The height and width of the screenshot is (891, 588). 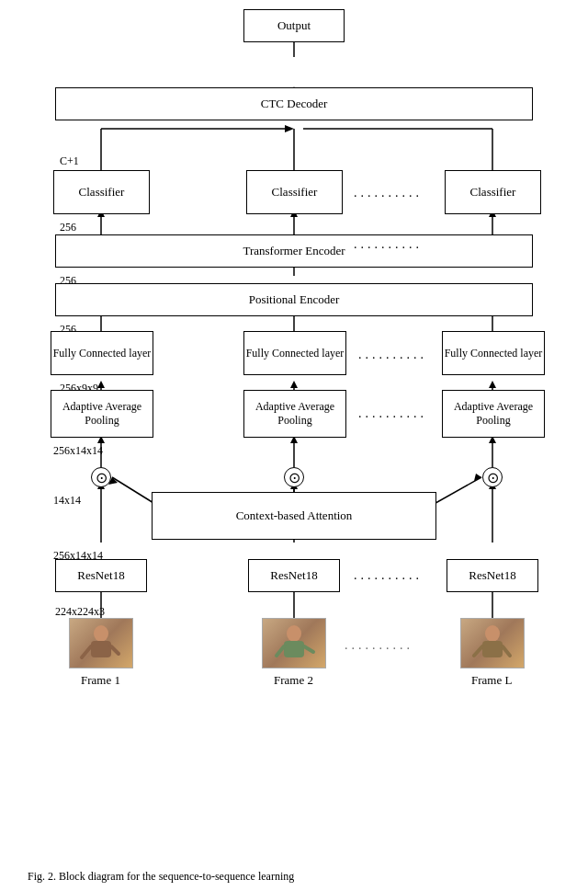 What do you see at coordinates (294, 516) in the screenshot?
I see `attention-label: Context-based Attention` at bounding box center [294, 516].